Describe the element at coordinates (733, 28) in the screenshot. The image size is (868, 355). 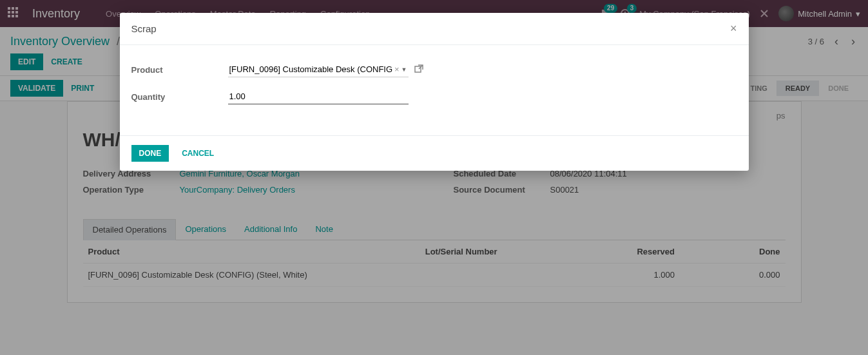
I see `modal-close-button: ×` at that location.